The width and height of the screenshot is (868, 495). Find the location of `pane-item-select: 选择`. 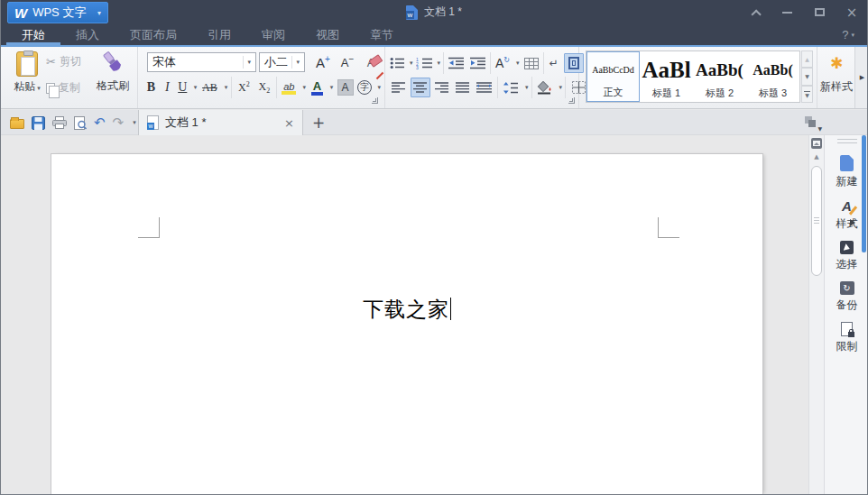

pane-item-select: 选择 is located at coordinates (847, 256).